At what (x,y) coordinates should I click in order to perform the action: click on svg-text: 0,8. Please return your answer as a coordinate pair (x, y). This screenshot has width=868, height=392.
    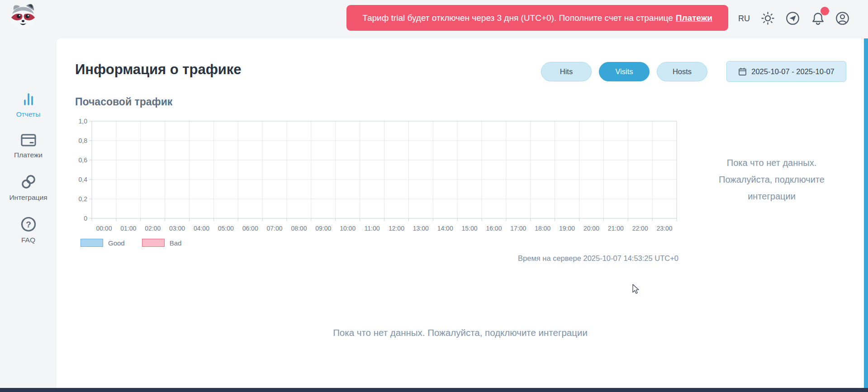
    Looking at the image, I should click on (83, 141).